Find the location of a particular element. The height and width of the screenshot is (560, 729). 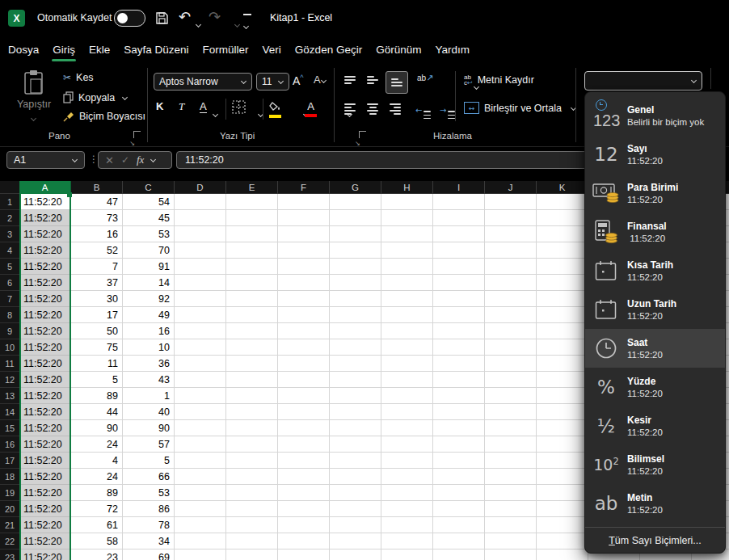

selection-handle is located at coordinates (70, 195).